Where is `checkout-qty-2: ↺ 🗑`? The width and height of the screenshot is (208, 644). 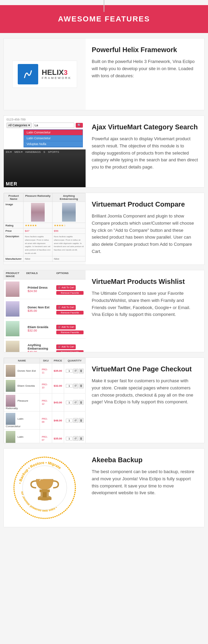
checkout-qty-2: ↺ 🗑 is located at coordinates (74, 386).